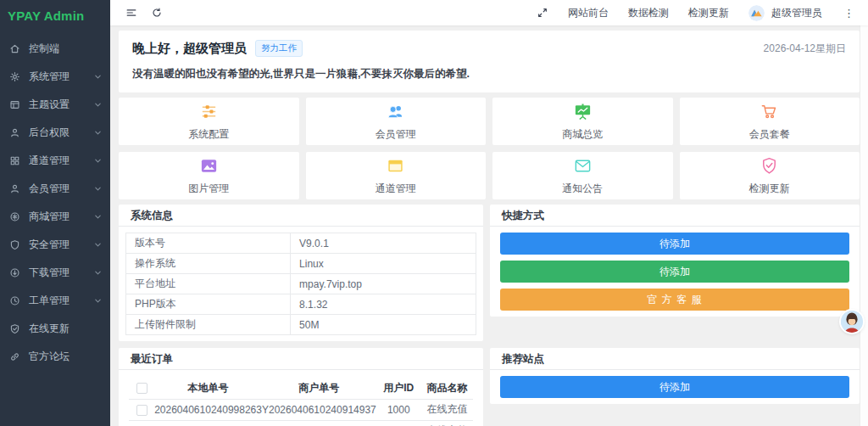  Describe the element at coordinates (15, 77) in the screenshot. I see `gear-icon` at that location.